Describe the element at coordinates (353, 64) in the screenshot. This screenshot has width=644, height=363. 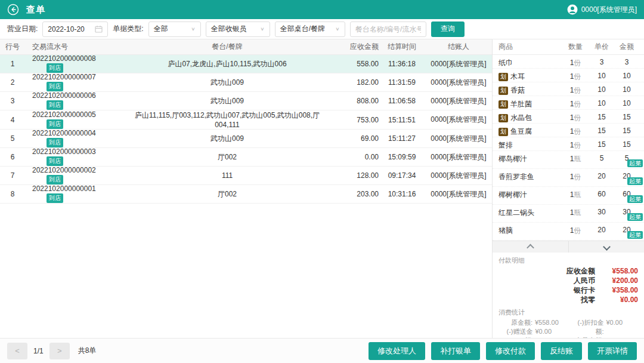
I see `order-amount: 558.00` at that location.